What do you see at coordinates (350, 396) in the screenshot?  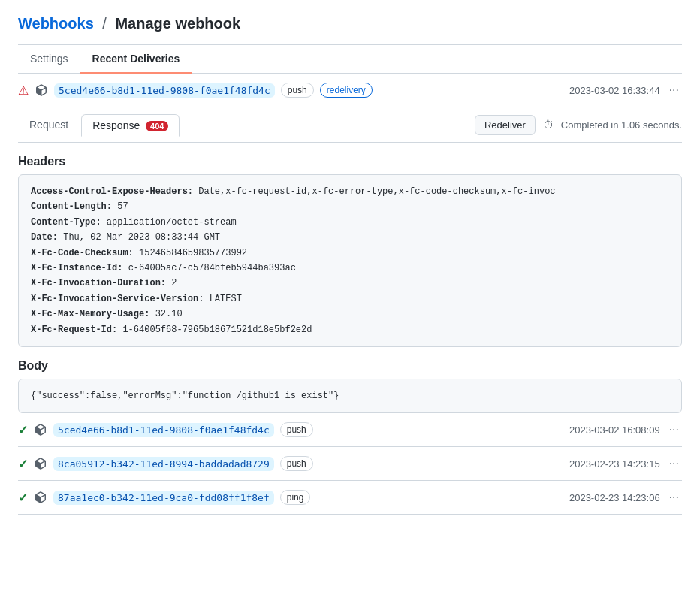 I see `body-box: {"success":false,"errorMsg":"function /g…` at bounding box center [350, 396].